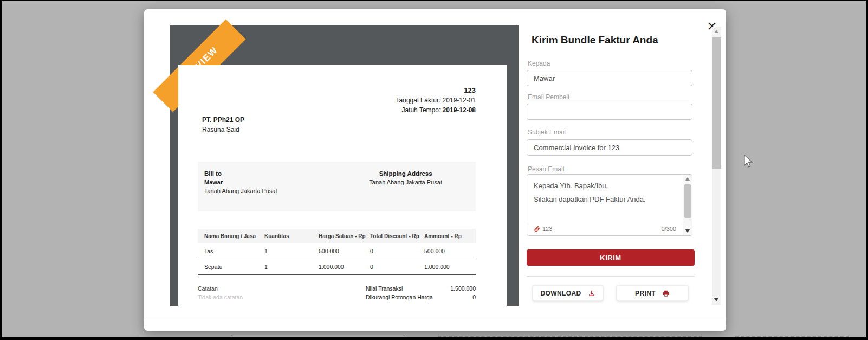  Describe the element at coordinates (337, 267) in the screenshot. I see `table-row: Sepatu 1 1.000.000 0 1.000.000` at that location.